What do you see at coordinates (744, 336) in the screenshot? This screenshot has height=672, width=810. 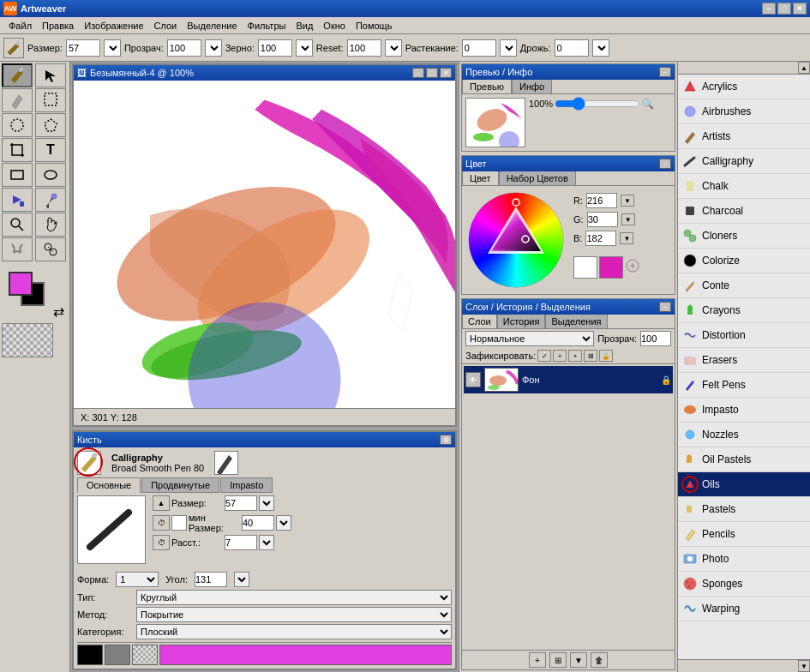 I see `brush-list-item-distortion: Distortion` at bounding box center [744, 336].